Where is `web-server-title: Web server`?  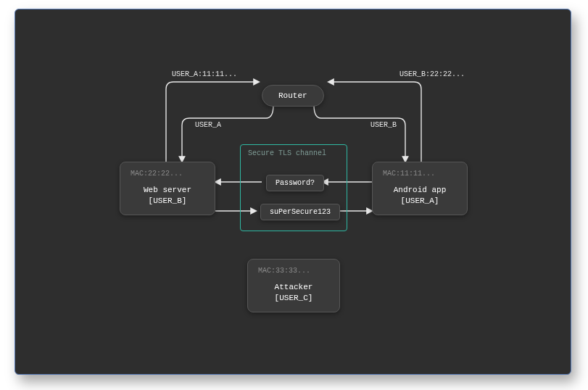
web-server-title: Web server is located at coordinates (167, 190).